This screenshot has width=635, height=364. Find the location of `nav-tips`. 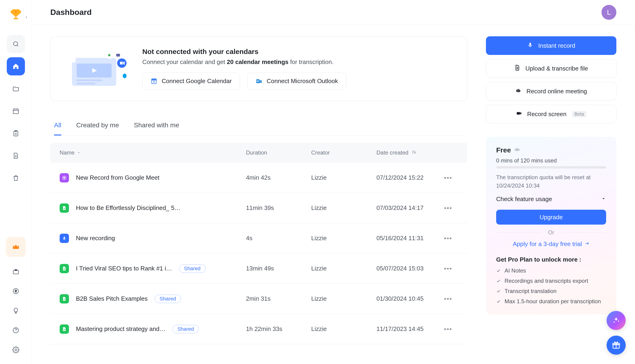

nav-tips is located at coordinates (16, 311).